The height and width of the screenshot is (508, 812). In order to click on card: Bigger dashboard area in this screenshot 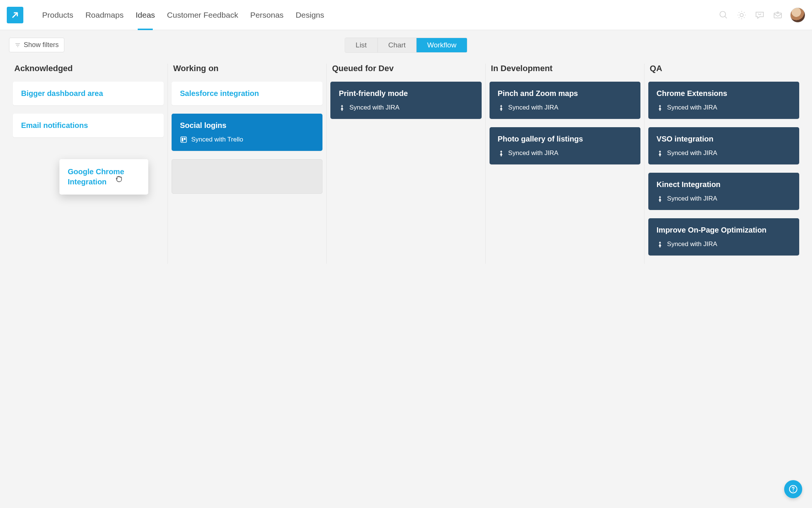, I will do `click(88, 93)`.